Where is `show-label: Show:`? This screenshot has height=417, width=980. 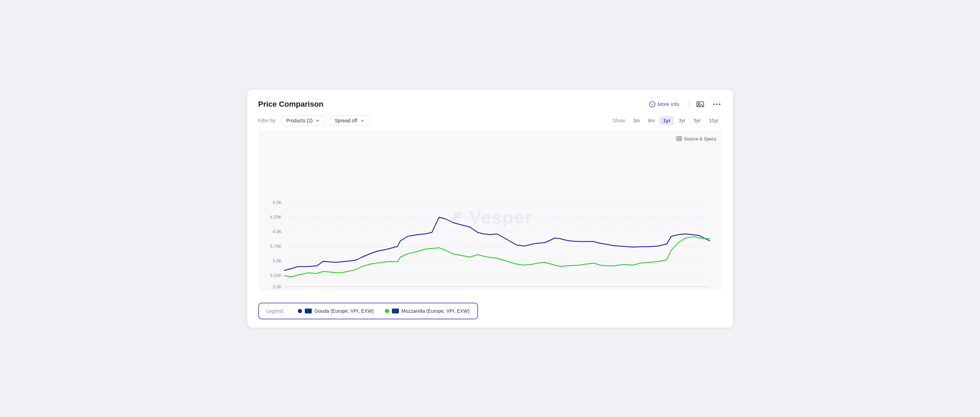 show-label: Show: is located at coordinates (619, 120).